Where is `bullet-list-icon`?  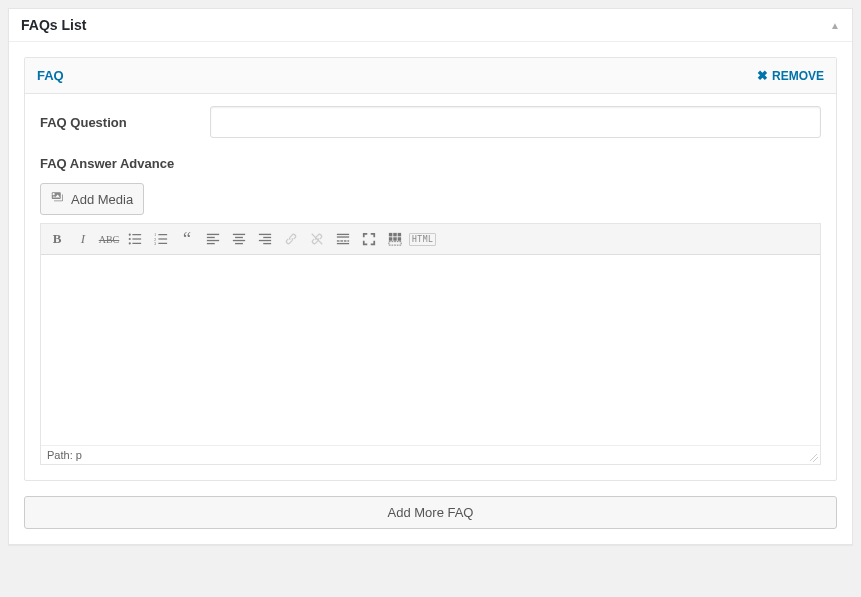 bullet-list-icon is located at coordinates (135, 239).